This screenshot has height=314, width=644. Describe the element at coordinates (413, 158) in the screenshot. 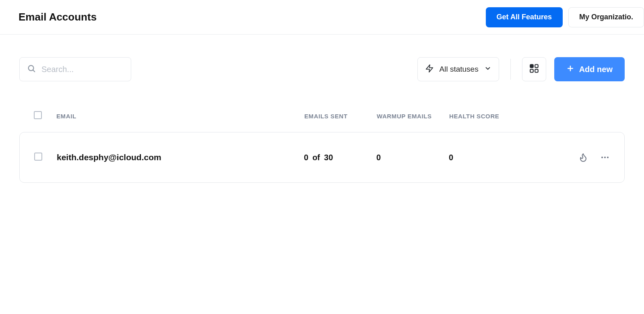

I see `row-warmup-emails: 0` at that location.